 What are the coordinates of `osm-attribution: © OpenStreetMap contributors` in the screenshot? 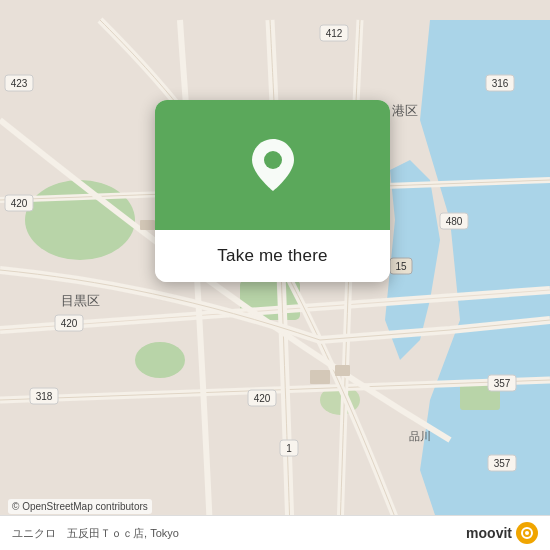 It's located at (80, 506).